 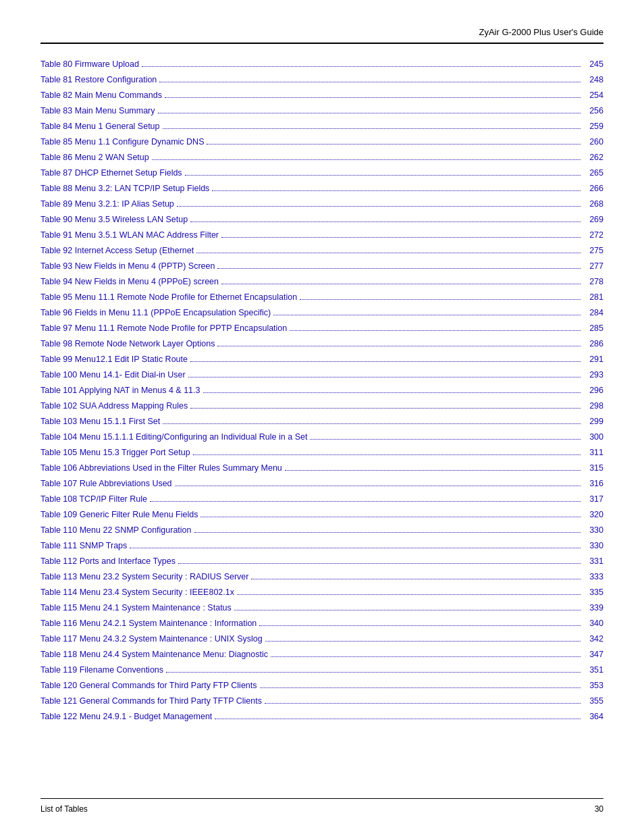 I want to click on footer-section-label: List of Tables, so click(x=64, y=809).